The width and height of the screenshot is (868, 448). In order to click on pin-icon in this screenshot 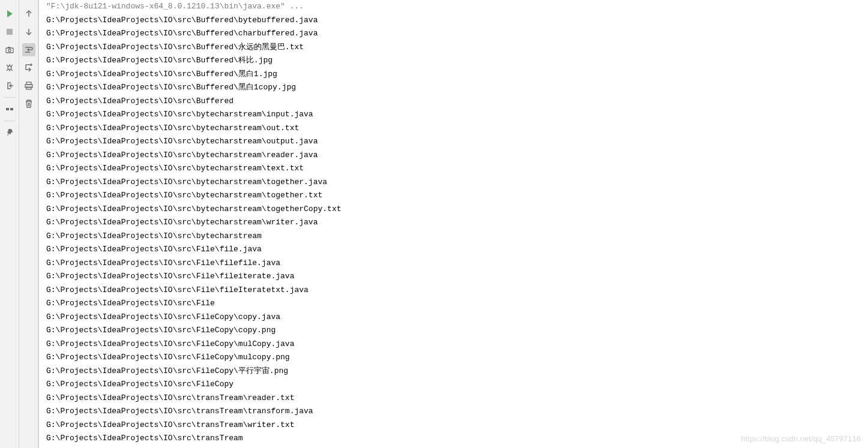, I will do `click(10, 133)`.